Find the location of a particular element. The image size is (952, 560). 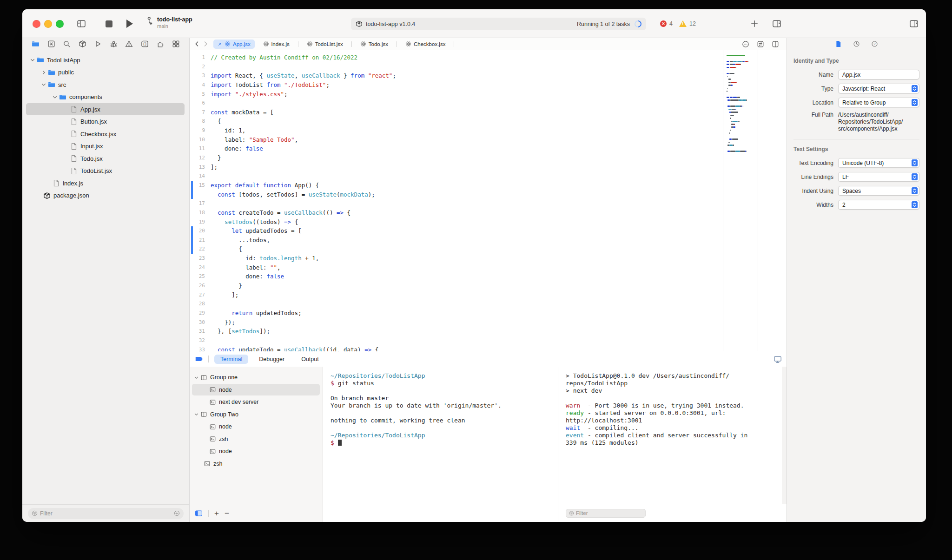

code-line: 28 is located at coordinates (456, 304).